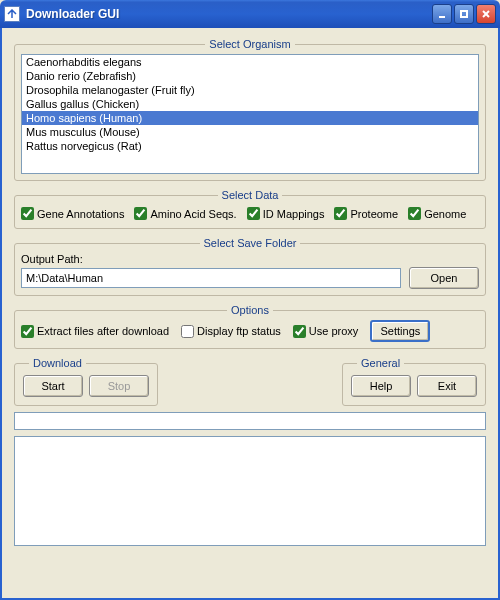 This screenshot has height=600, width=500. What do you see at coordinates (72, 214) in the screenshot?
I see `data-checkbox: Gene Annotations` at bounding box center [72, 214].